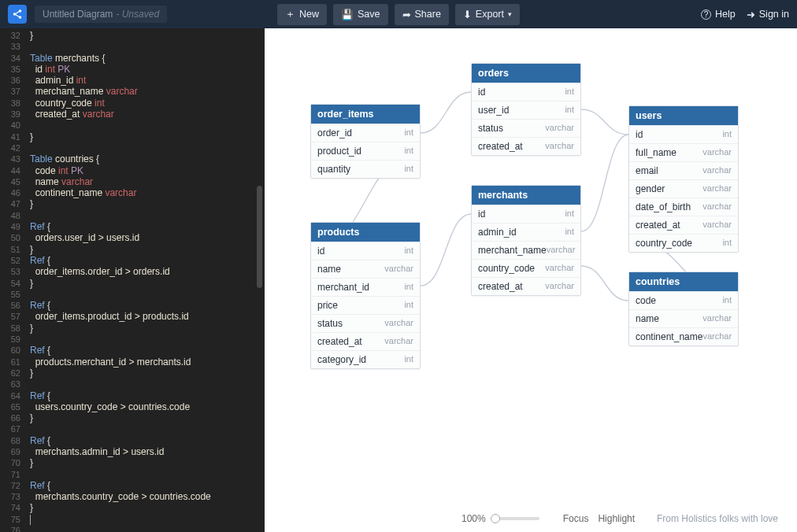 The height and width of the screenshot is (532, 797). I want to click on save-icon: 💾, so click(347, 14).